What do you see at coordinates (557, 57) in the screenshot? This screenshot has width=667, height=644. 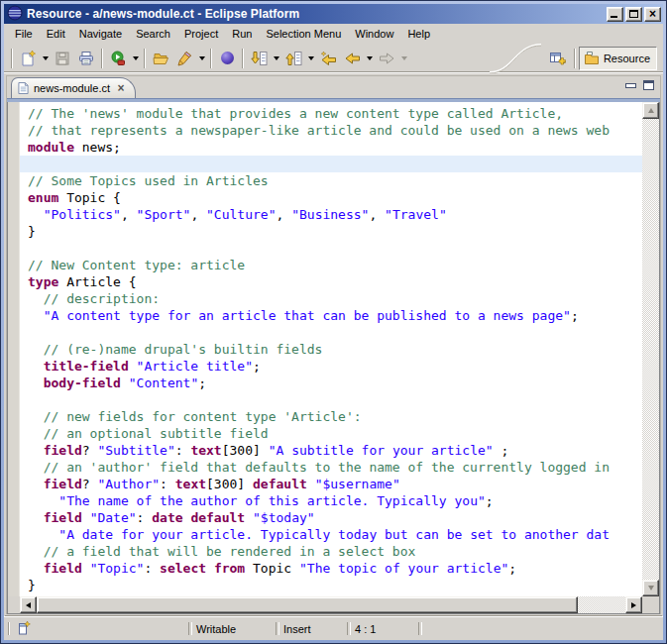 I see `open-perspective-icon` at bounding box center [557, 57].